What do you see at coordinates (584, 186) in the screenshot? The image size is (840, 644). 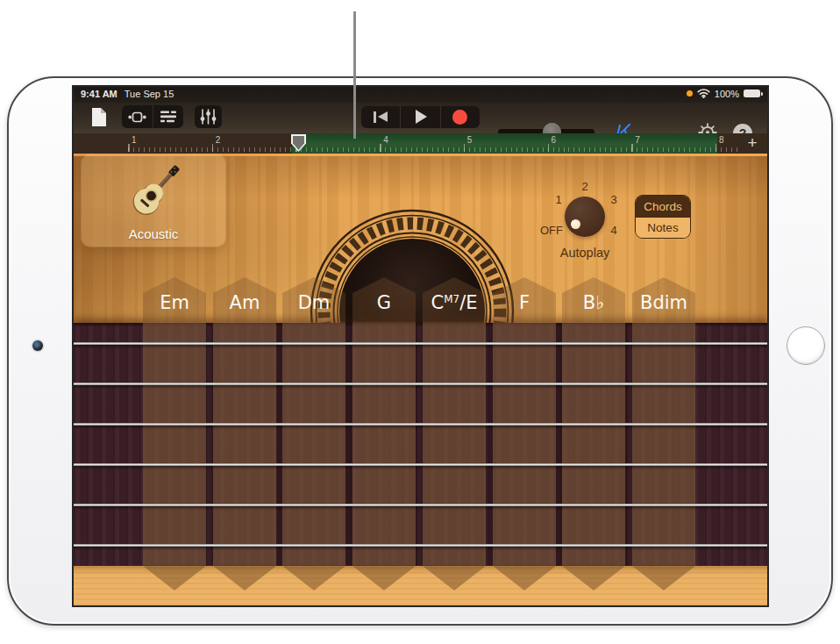 I see `autoplay-position-2: 2` at bounding box center [584, 186].